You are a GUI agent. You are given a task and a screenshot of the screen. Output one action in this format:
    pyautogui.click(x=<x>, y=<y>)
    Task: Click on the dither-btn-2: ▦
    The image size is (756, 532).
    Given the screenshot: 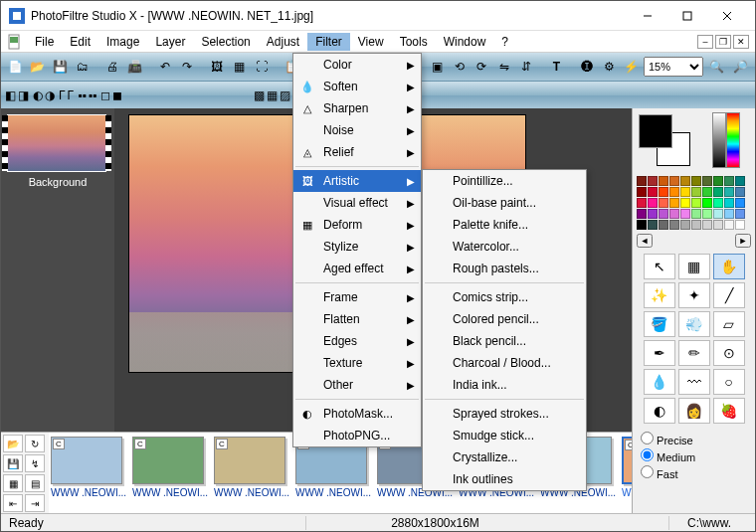 What is the action you would take?
    pyautogui.click(x=273, y=95)
    